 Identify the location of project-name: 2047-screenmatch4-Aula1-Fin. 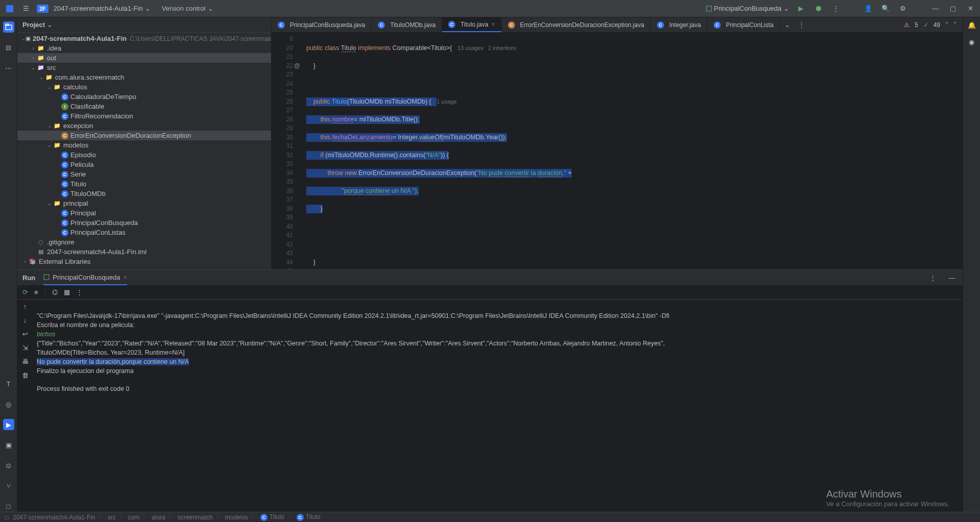
(98, 8).